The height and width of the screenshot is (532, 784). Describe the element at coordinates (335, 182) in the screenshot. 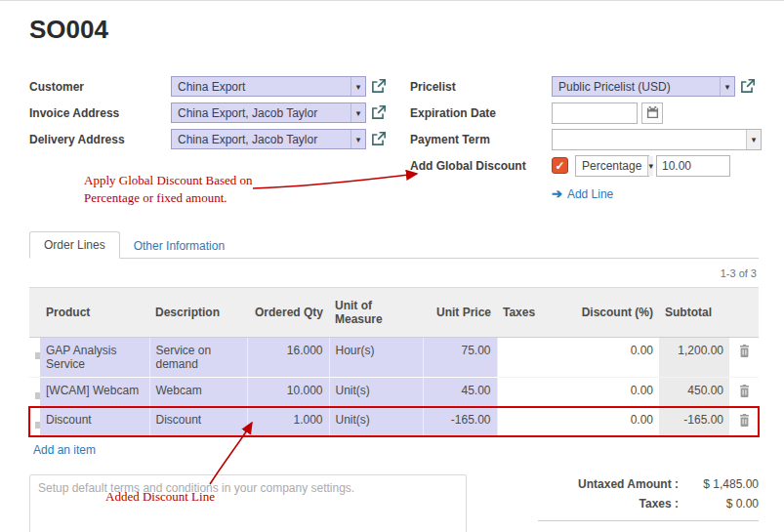

I see `annotation-arrow-global-discount` at that location.